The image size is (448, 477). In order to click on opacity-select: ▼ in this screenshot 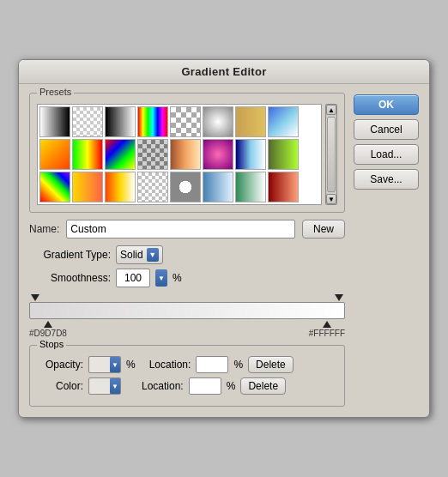, I will do `click(105, 365)`.